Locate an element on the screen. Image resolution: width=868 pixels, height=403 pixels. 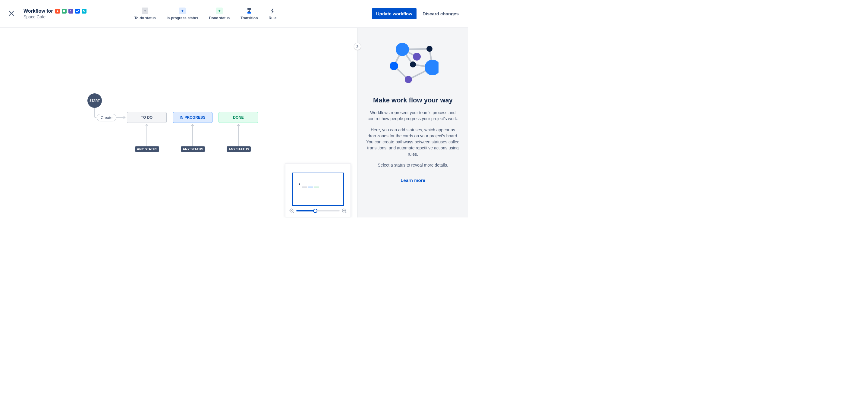
close-icon is located at coordinates (11, 13).